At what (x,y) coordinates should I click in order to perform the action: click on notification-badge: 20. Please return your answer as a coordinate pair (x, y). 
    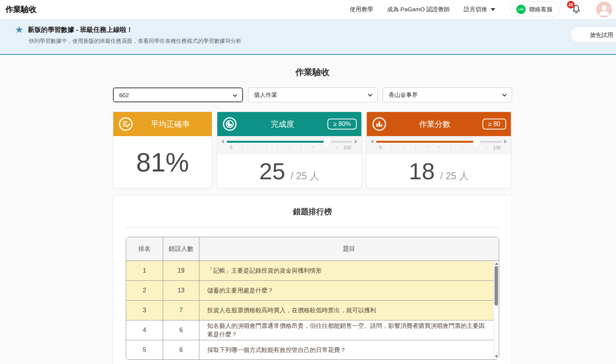
    Looking at the image, I should click on (571, 5).